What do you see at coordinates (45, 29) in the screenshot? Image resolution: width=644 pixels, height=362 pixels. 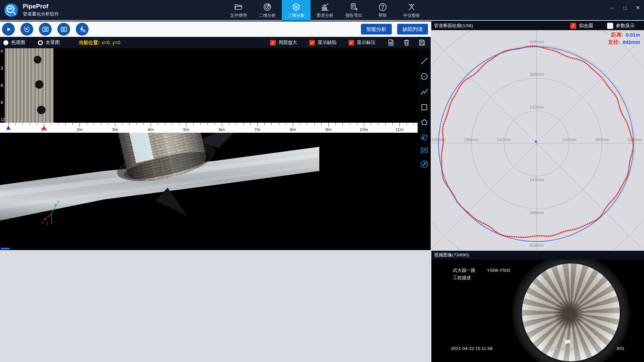 I see `frame-back-button` at bounding box center [45, 29].